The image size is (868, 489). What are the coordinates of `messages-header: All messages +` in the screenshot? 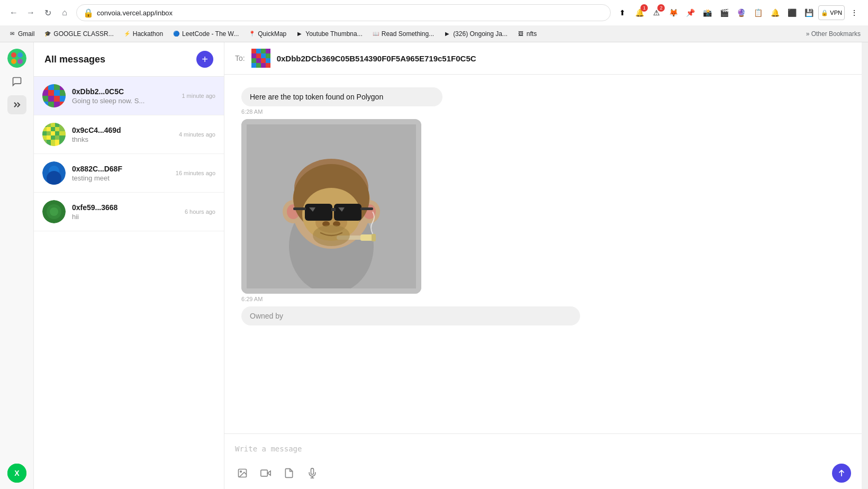 It's located at (129, 59).